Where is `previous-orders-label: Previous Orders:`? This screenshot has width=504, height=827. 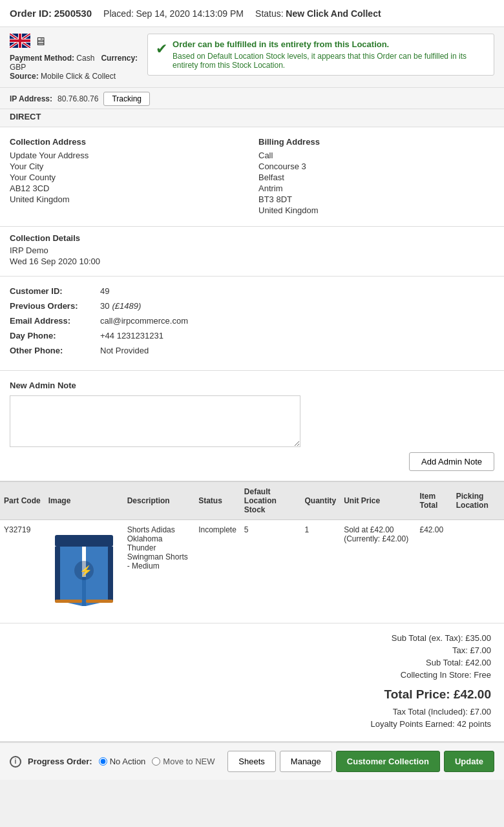
previous-orders-label: Previous Orders: is located at coordinates (55, 306).